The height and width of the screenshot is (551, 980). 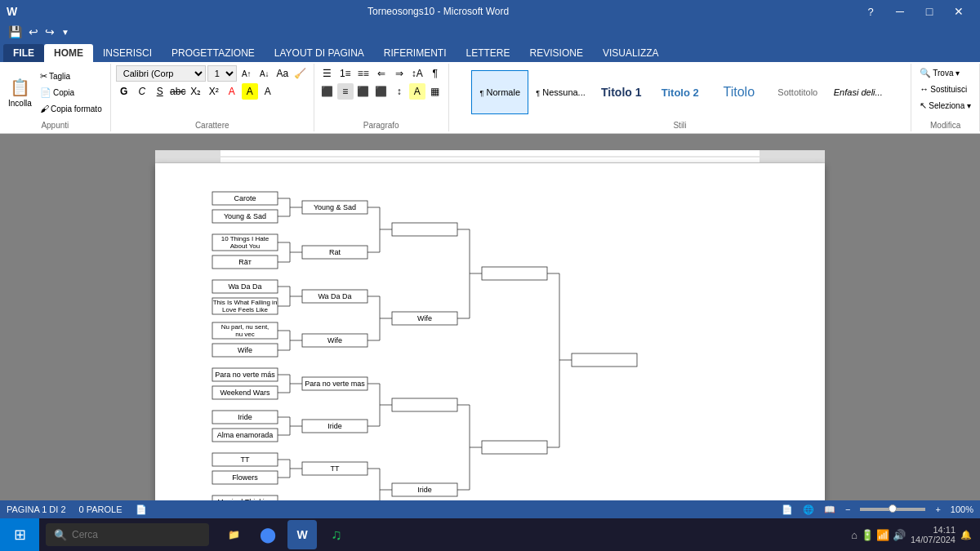 I want to click on italic-button: C, so click(x=142, y=91).